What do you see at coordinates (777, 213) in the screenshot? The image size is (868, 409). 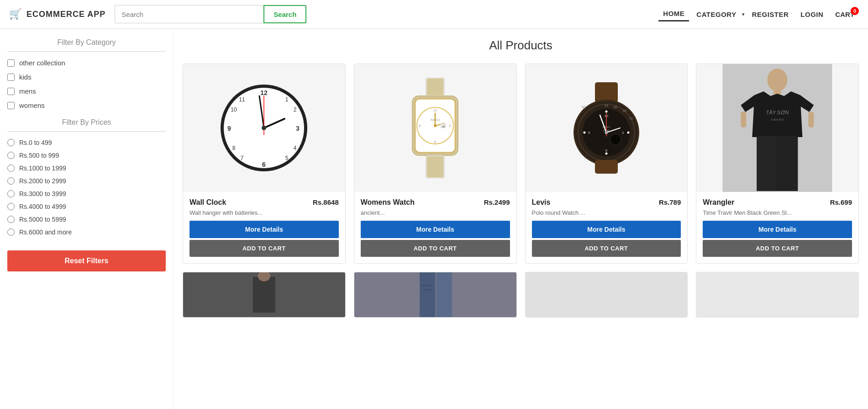 I see `product-desc-wrangler: Time Travlr Men Black Green Sl...` at bounding box center [777, 213].